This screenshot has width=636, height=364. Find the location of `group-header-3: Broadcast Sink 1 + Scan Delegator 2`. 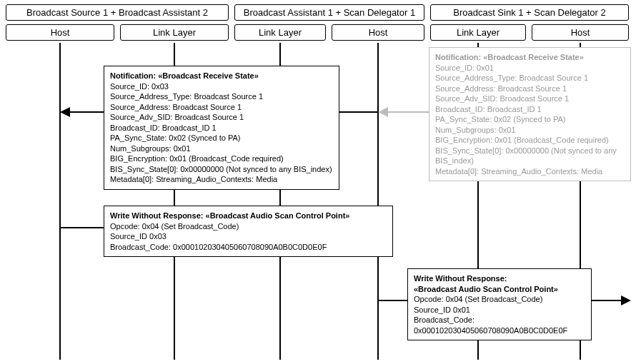

group-header-3: Broadcast Sink 1 + Scan Delegator 2 is located at coordinates (530, 13).